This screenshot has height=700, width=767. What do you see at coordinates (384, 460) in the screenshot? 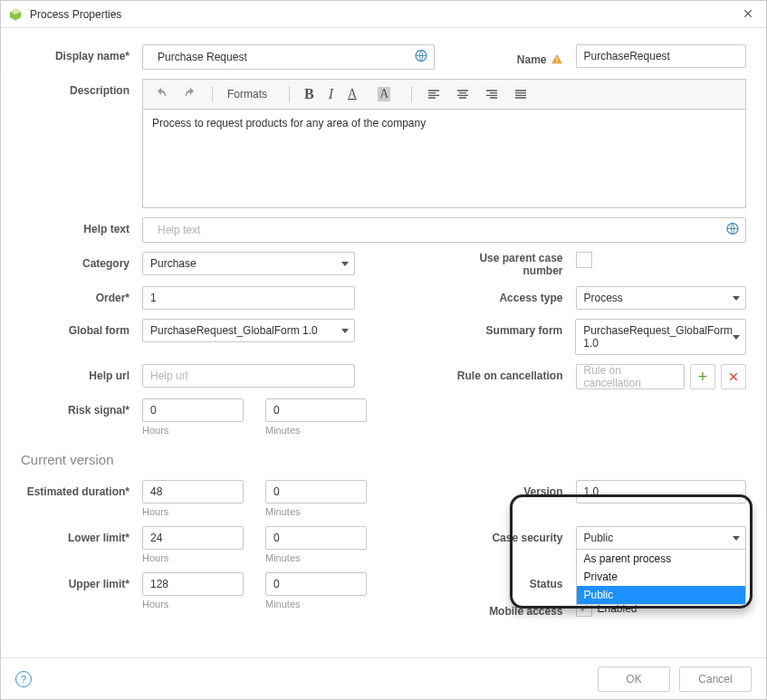
I see `current-version-heading: Current version` at bounding box center [384, 460].